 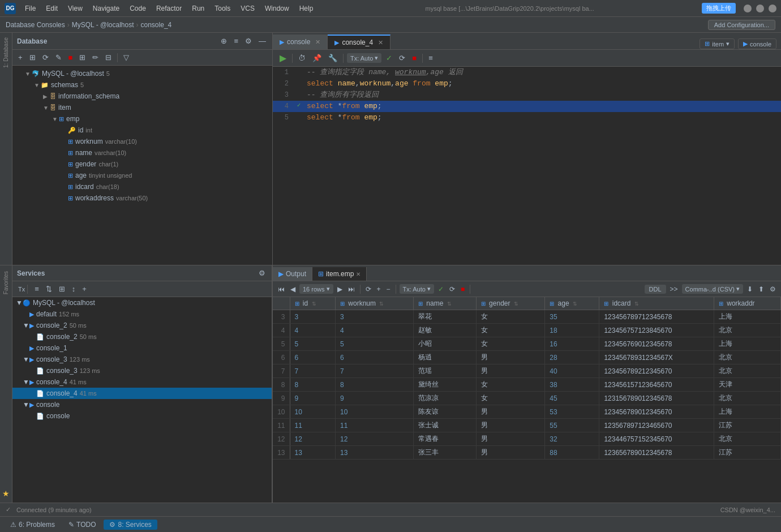 I want to click on remove-row-icon: −, so click(x=388, y=289).